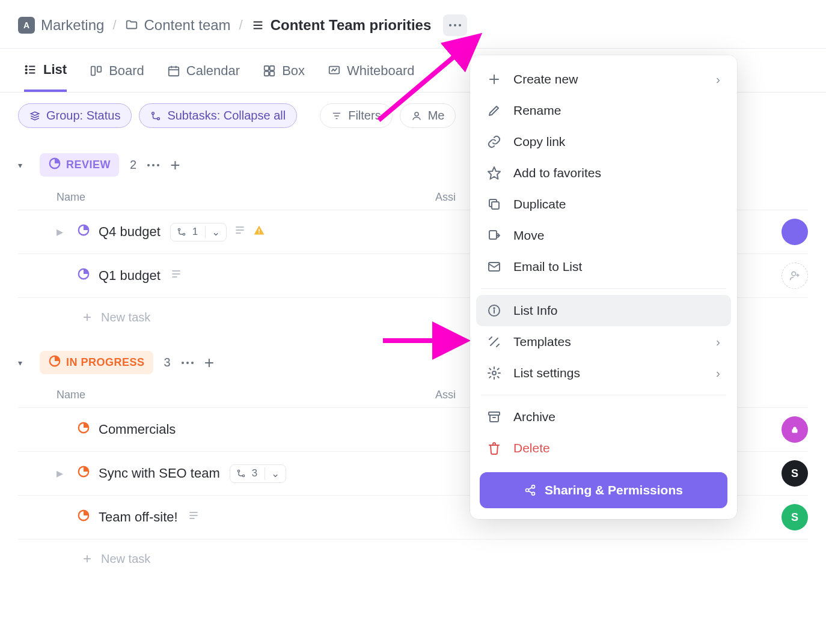 The image size is (826, 644). I want to click on col-name: Name, so click(246, 395).